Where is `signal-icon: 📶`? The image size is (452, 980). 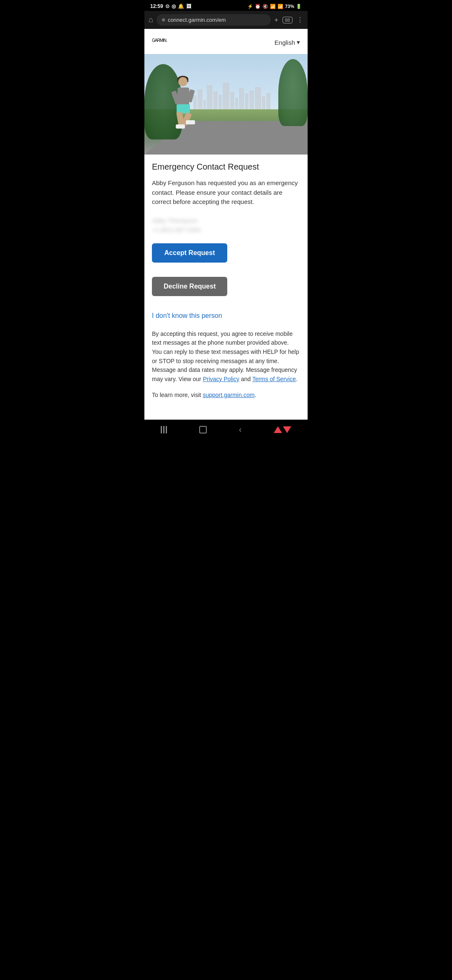
signal-icon: 📶 is located at coordinates (280, 7).